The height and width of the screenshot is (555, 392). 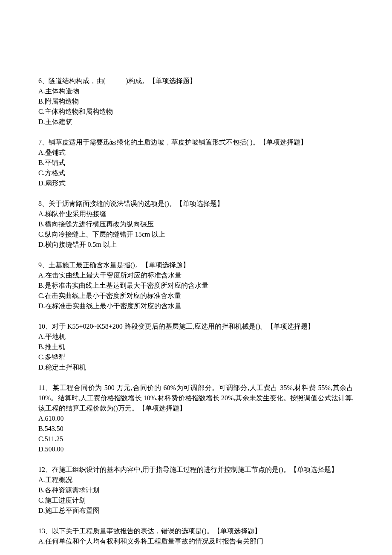 I want to click on question-option: D.施工总平面布置图, so click(x=196, y=511).